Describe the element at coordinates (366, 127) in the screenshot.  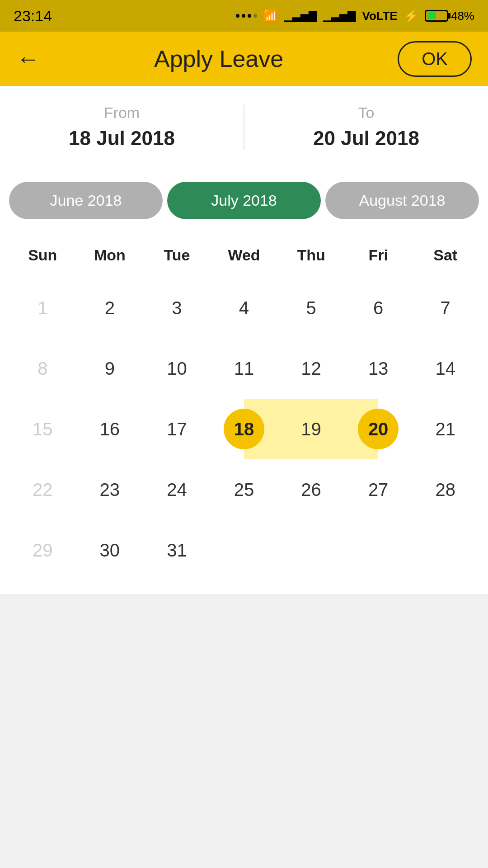
I see `to-date: To 20 Jul 2018` at that location.